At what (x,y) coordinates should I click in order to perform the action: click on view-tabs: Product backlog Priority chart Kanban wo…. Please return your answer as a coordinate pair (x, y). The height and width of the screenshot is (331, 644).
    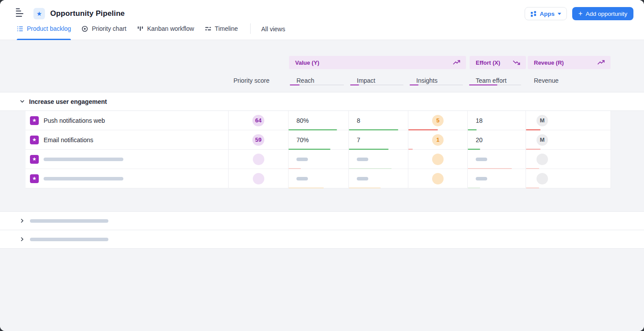
    Looking at the image, I should click on (322, 31).